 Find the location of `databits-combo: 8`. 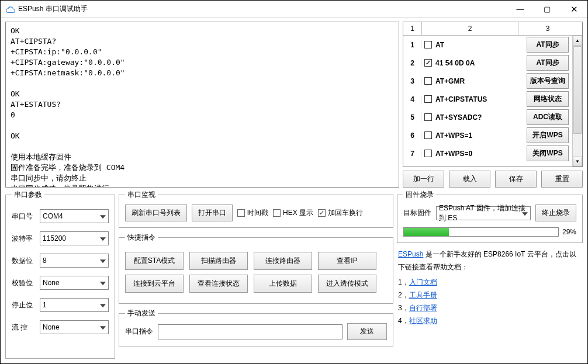

databits-combo: 8 is located at coordinates (74, 261).